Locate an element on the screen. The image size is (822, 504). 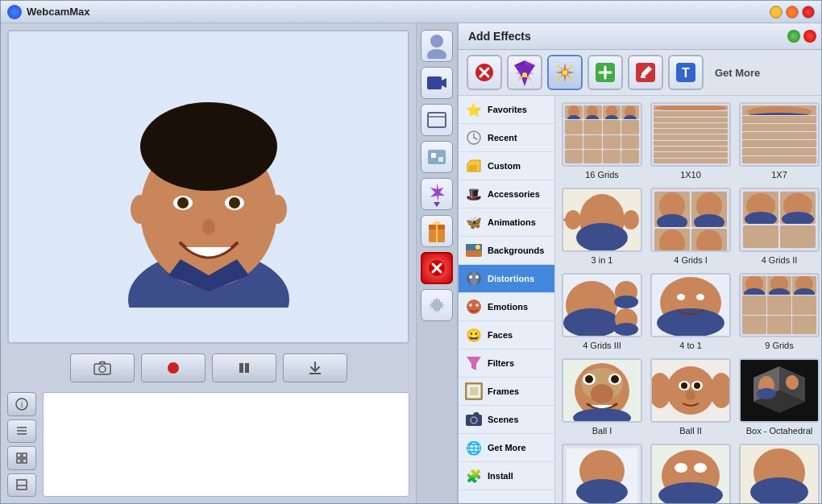
effect-4to1: 4 to 1 is located at coordinates (691, 312).